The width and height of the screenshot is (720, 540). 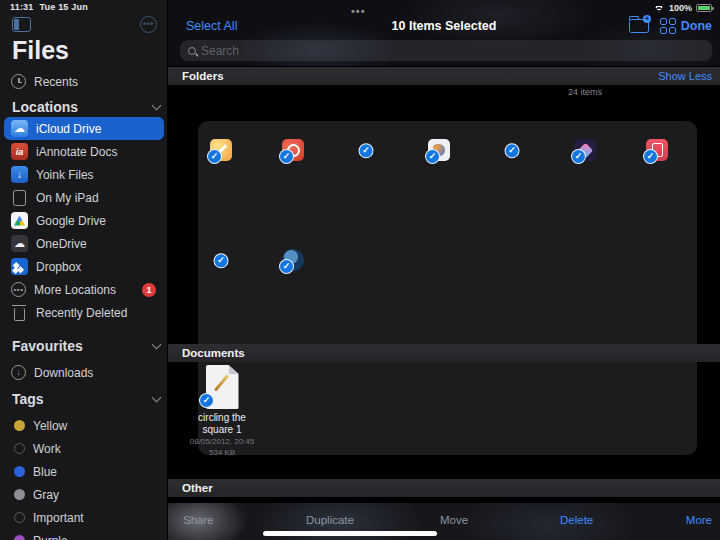 I want to click on battery-percent: 100%, so click(x=680, y=8).